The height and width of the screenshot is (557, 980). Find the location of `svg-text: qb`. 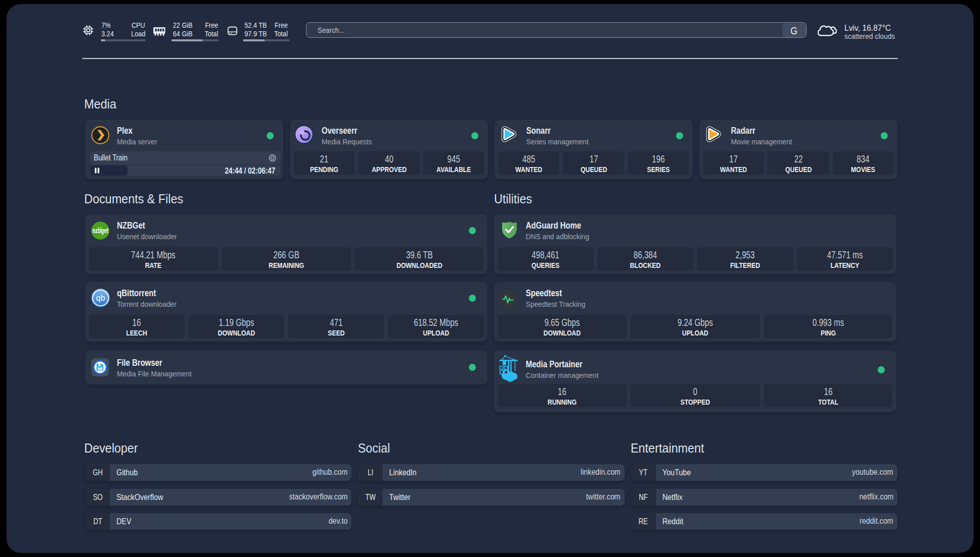

svg-text: qb is located at coordinates (101, 298).